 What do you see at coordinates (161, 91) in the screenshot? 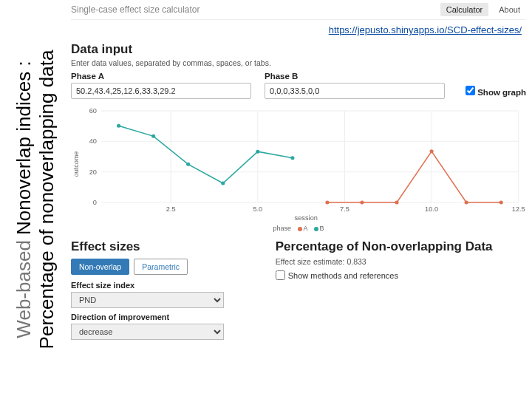
I see `phase-a-input` at bounding box center [161, 91].